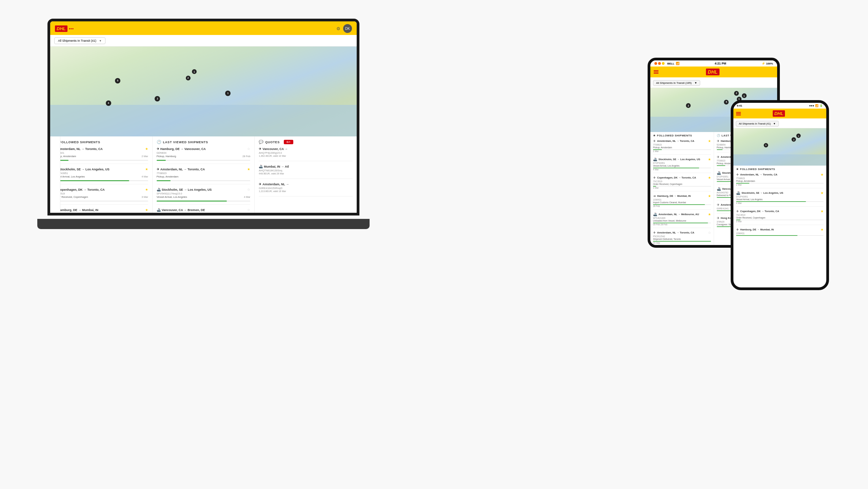 The width and height of the screenshot is (868, 489). What do you see at coordinates (817, 106) in the screenshot?
I see `phone-wifi-icon: 📶` at bounding box center [817, 106].